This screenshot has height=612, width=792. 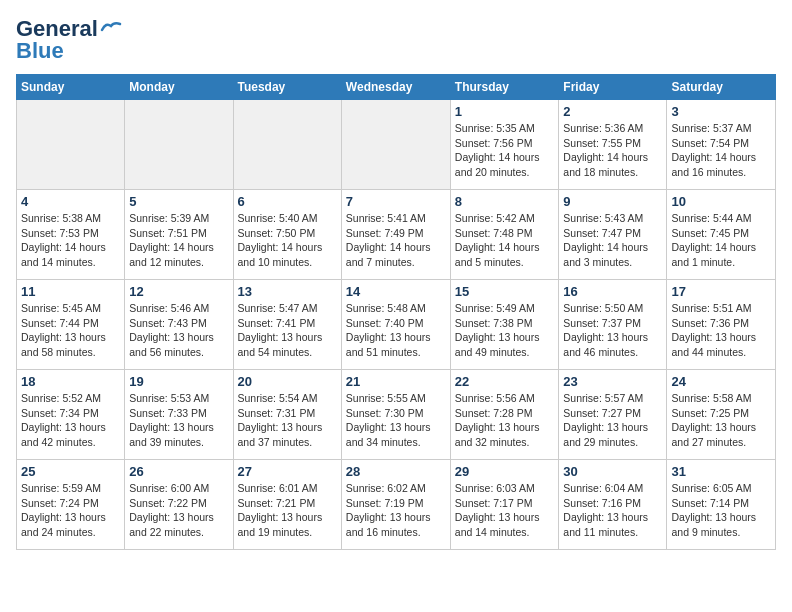 What do you see at coordinates (613, 505) in the screenshot?
I see `calendar-day-30: 30Sunrise: 6:04 AM Sunset: 7:16 PM Dayli…` at bounding box center [613, 505].